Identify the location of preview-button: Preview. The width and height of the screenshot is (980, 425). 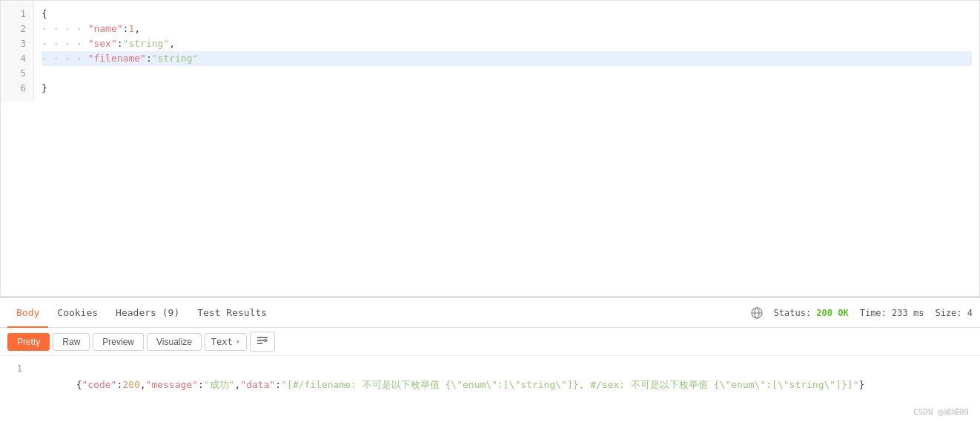
(119, 342).